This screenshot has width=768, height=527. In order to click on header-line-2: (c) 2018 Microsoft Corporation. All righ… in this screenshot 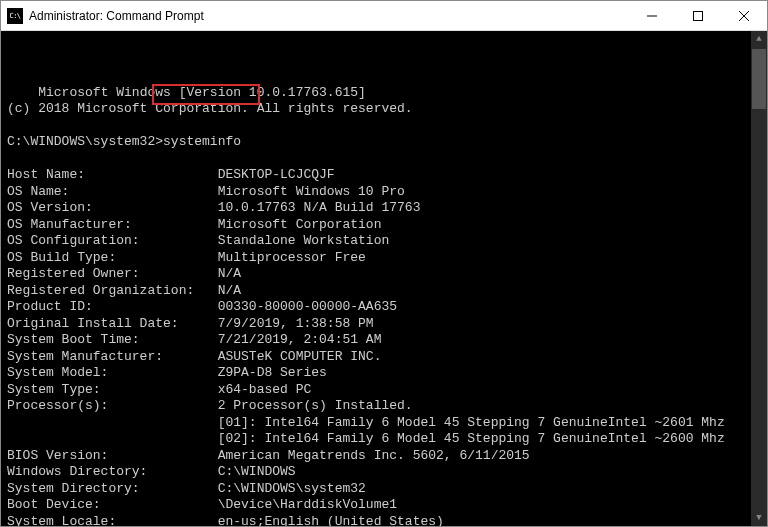, I will do `click(210, 108)`.